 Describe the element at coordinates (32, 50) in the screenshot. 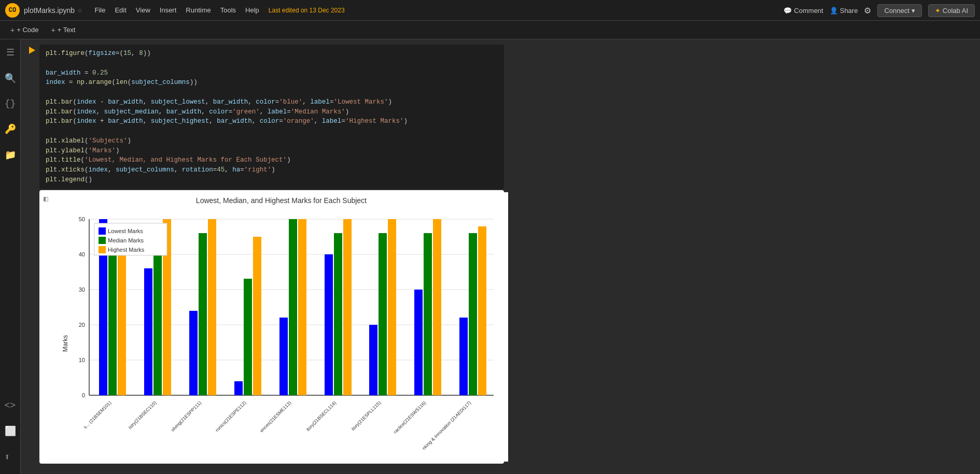

I see `run-triangle-icon` at that location.